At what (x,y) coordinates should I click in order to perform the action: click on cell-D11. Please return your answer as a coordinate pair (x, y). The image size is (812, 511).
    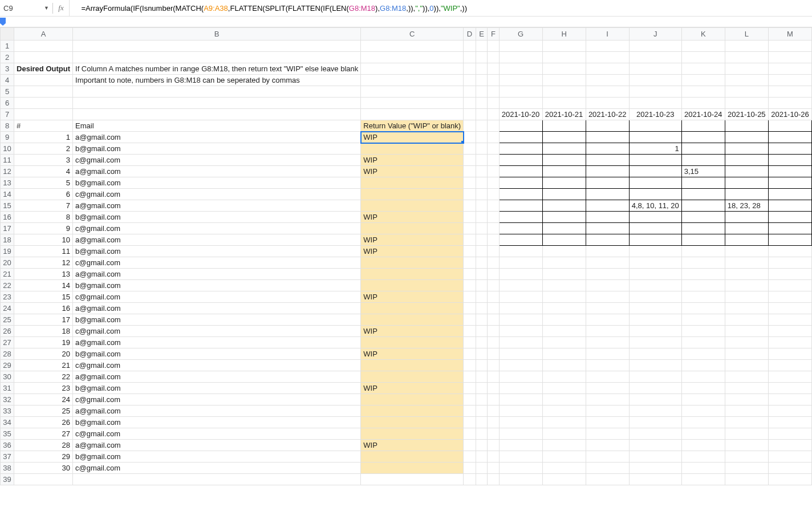
    Looking at the image, I should click on (470, 160).